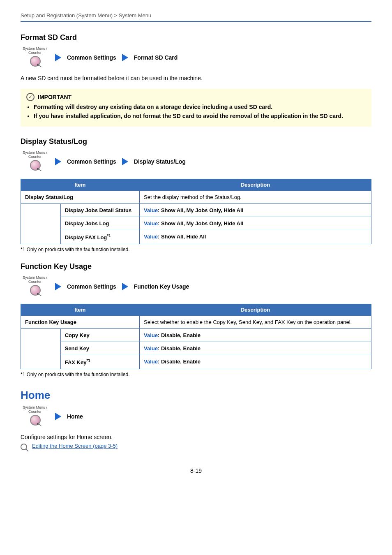 The width and height of the screenshot is (392, 555). I want to click on nav-home: Home, so click(75, 416).